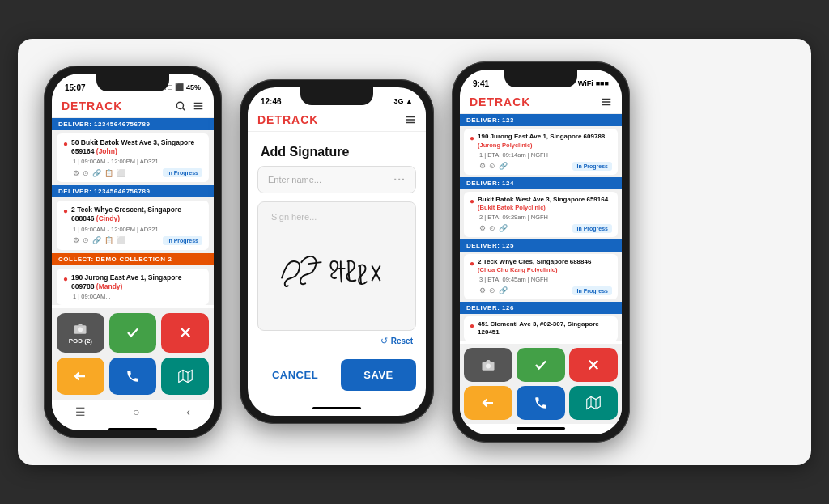  I want to click on phone2-notch, so click(337, 96).